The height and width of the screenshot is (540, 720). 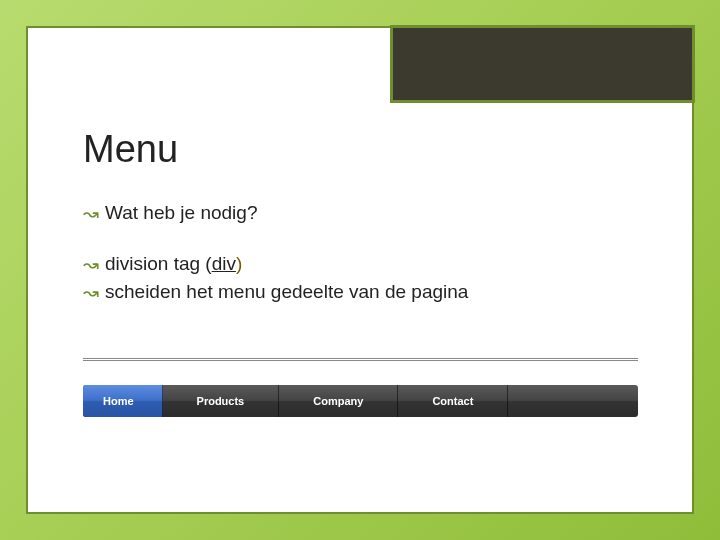 I want to click on bullet-2: ↝ division tag (div), so click(x=368, y=264).